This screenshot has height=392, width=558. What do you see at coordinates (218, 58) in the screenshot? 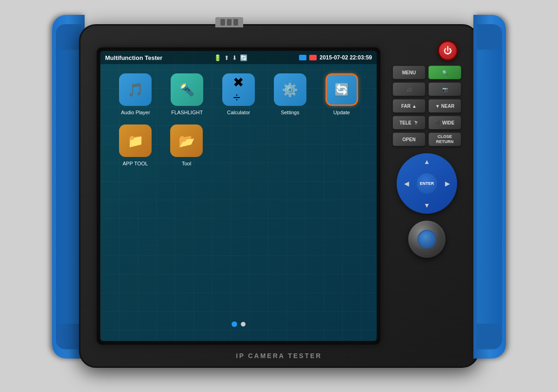
I see `battery-icon: 🔋` at bounding box center [218, 58].